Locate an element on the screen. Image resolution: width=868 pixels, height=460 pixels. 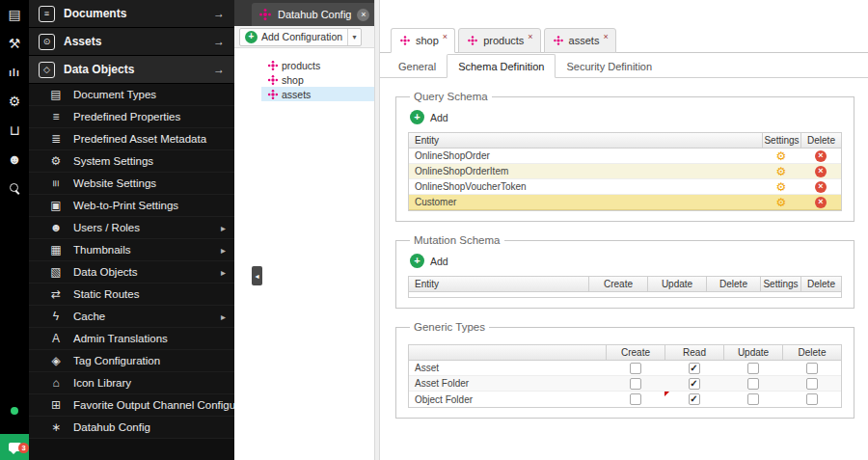
settings-icon: ⚙ is located at coordinates (14, 101).